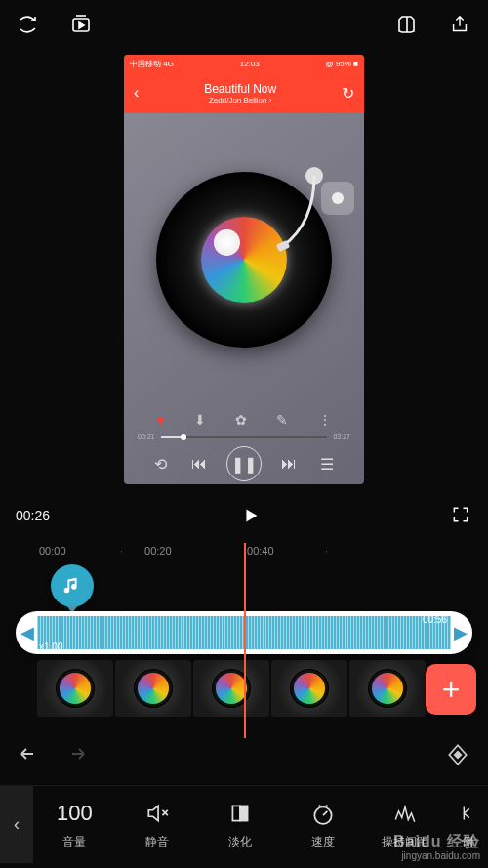 This screenshot has height=868, width=488. I want to click on playback-time: 00:26, so click(33, 516).